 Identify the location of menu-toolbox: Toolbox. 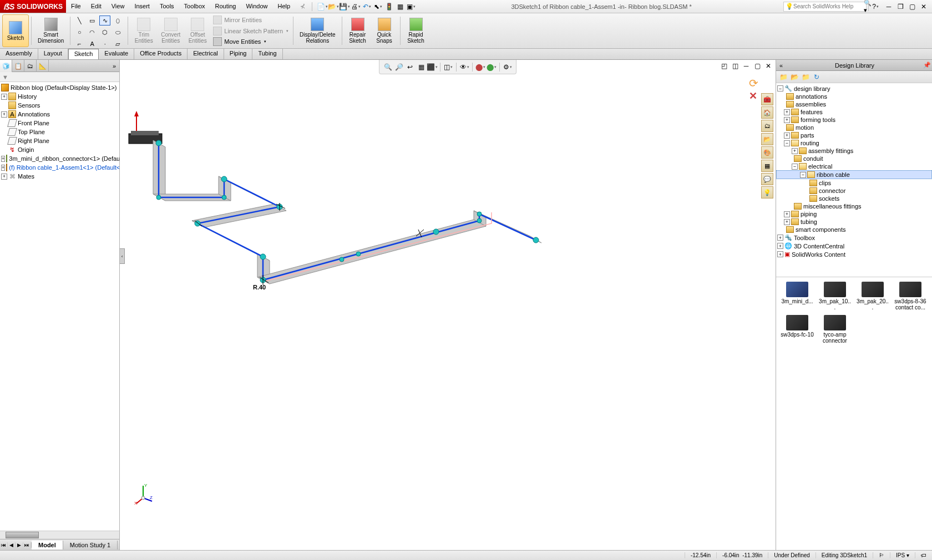
(195, 7).